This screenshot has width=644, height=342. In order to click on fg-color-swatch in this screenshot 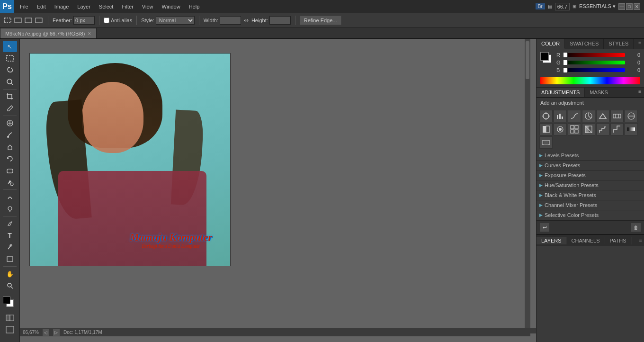, I will do `click(545, 56)`.